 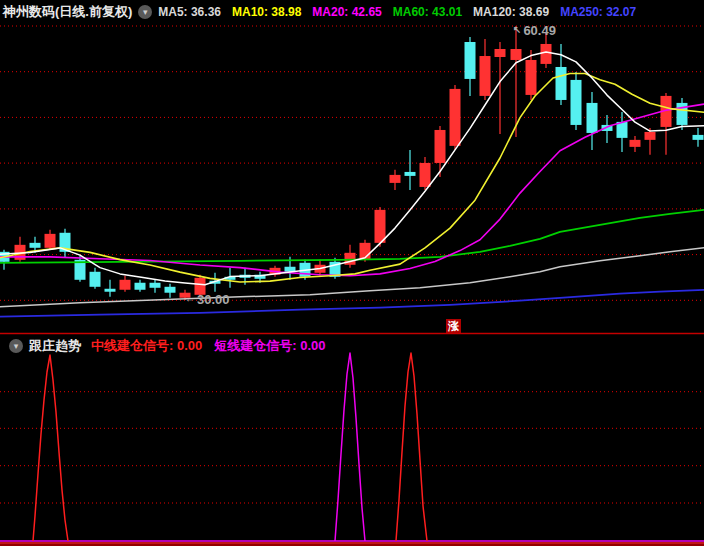 I want to click on high-price-label: ↖ 60.49, so click(x=534, y=30).